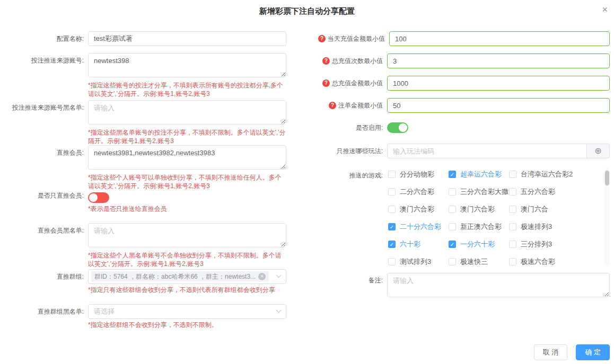 Image resolution: width=614 pixels, height=364 pixels. Describe the element at coordinates (49, 196) in the screenshot. I see `only-direct-members-label: 是否只直推会员:` at that location.